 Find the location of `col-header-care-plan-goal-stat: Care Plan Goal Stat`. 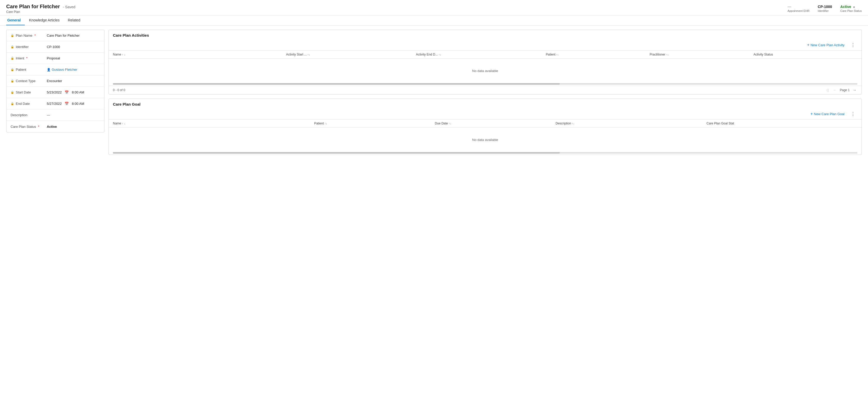

col-header-care-plan-goal-stat: Care Plan Goal Stat is located at coordinates (782, 123).